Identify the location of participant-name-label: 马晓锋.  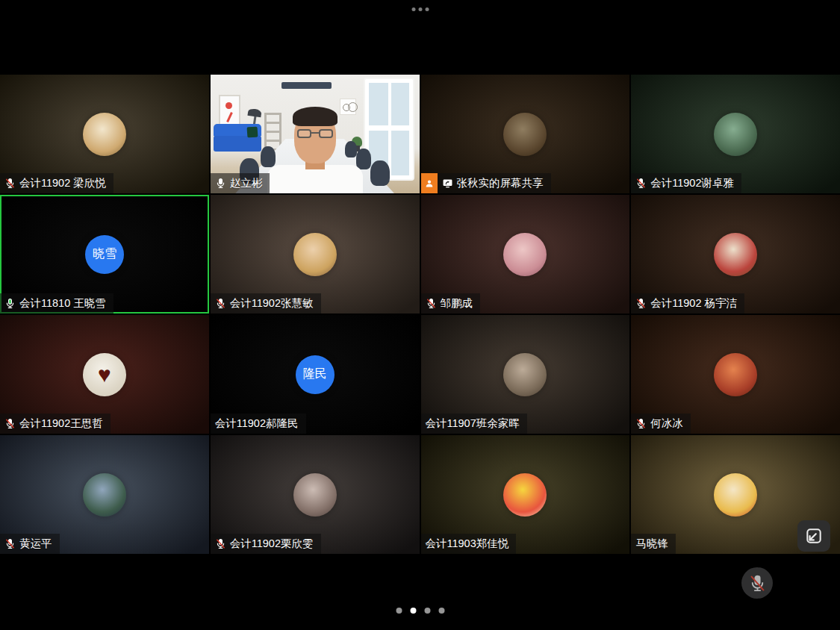
(653, 543).